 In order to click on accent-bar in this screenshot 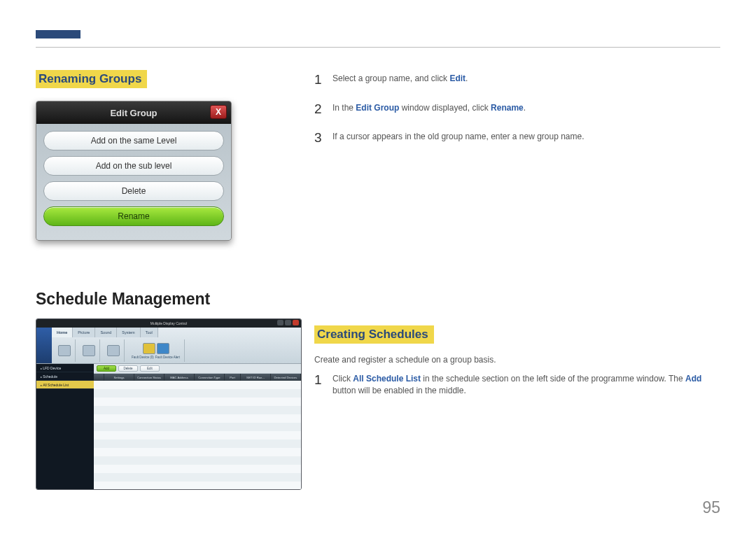, I will do `click(58, 34)`.